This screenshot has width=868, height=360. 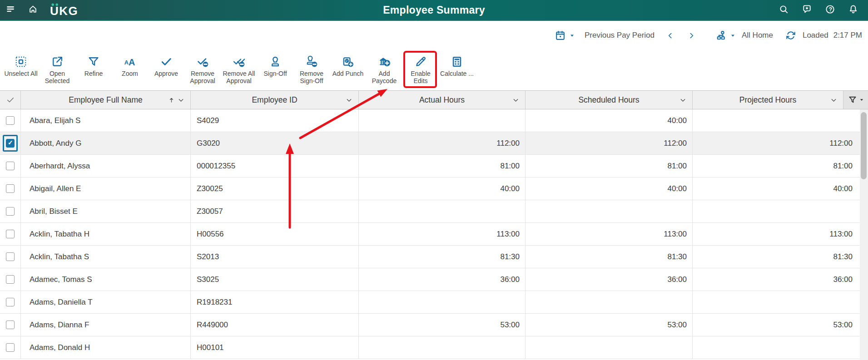 What do you see at coordinates (442, 234) in the screenshot?
I see `actual-hours-cell: 113:00` at bounding box center [442, 234].